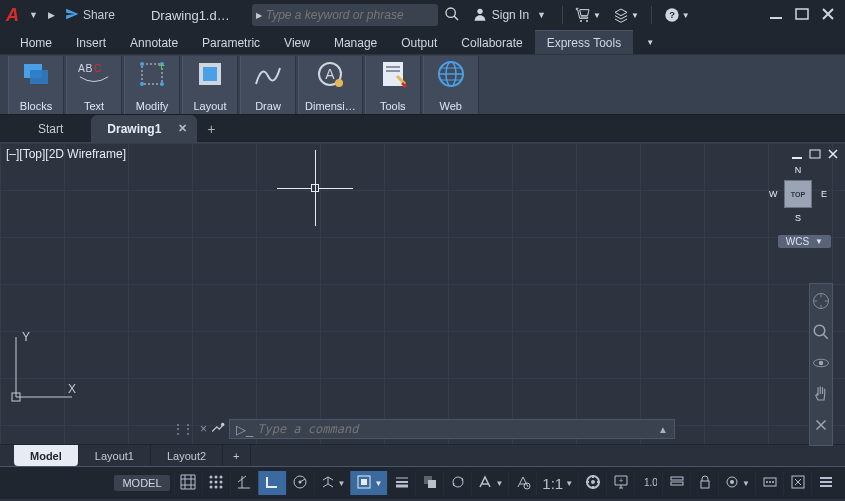 The image size is (845, 501). Describe the element at coordinates (821, 396) in the screenshot. I see `pan-icon` at that location.